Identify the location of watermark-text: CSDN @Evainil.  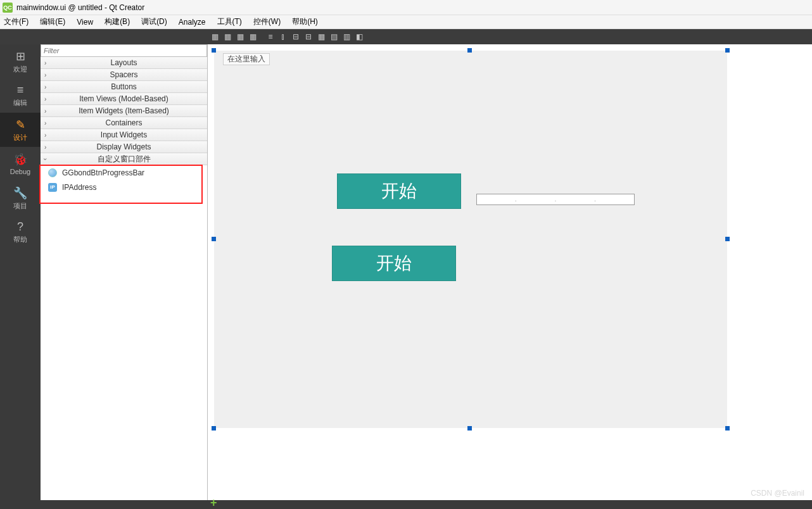
(778, 493).